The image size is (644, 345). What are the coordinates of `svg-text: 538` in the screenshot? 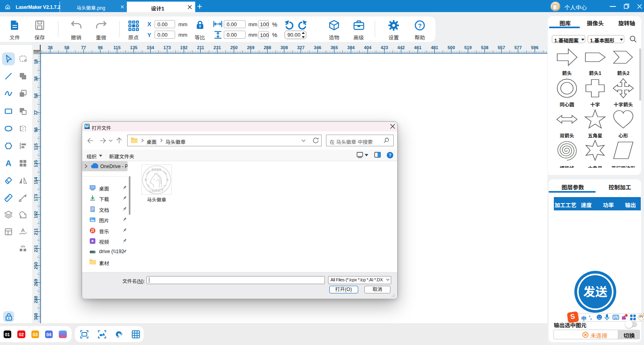 It's located at (485, 48).